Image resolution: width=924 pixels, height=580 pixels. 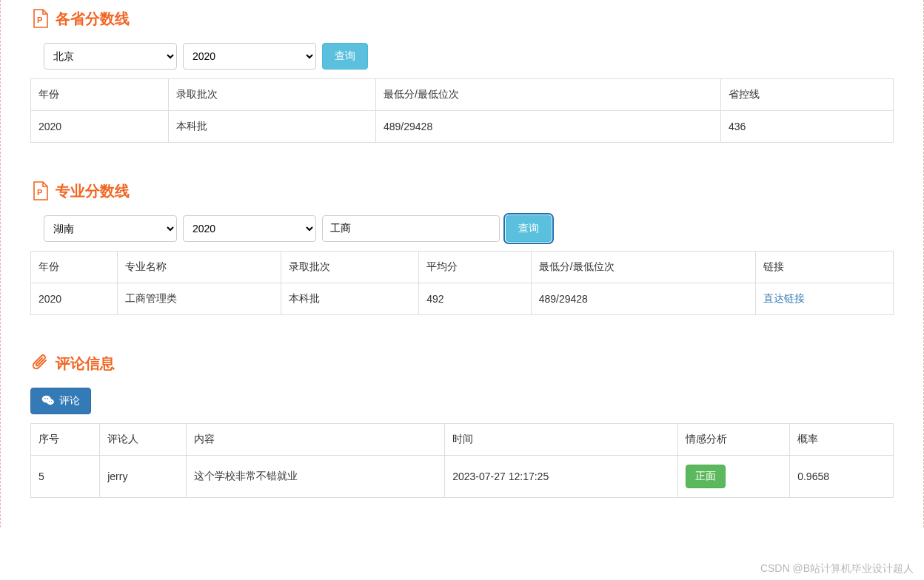 I want to click on col-prob: 概率, so click(x=842, y=439).